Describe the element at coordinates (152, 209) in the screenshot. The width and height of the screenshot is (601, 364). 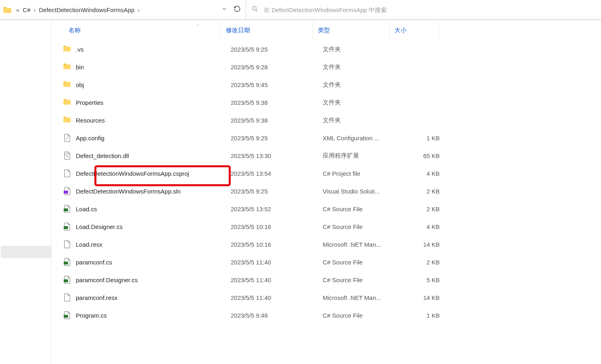
I see `file-name: Load.cs` at that location.